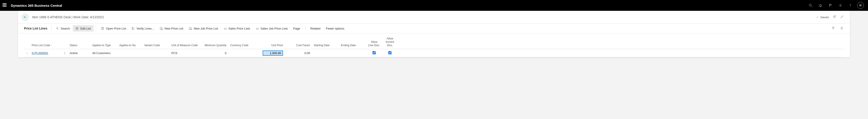 This screenshot has height=119, width=868. What do you see at coordinates (850, 5) in the screenshot?
I see `help-icon` at bounding box center [850, 5].